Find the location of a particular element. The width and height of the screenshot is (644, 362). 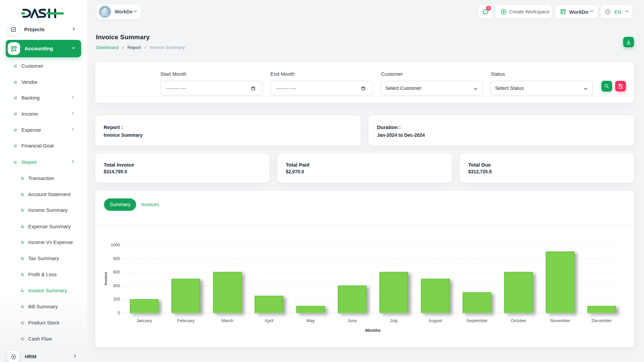

svg-text: 400 is located at coordinates (117, 286).